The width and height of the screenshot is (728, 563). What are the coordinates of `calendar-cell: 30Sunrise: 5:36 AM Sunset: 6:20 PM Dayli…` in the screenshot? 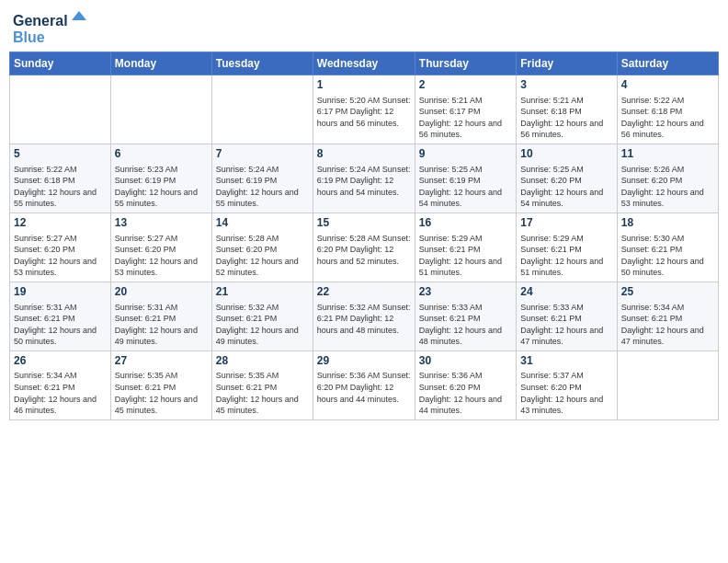 It's located at (465, 385).